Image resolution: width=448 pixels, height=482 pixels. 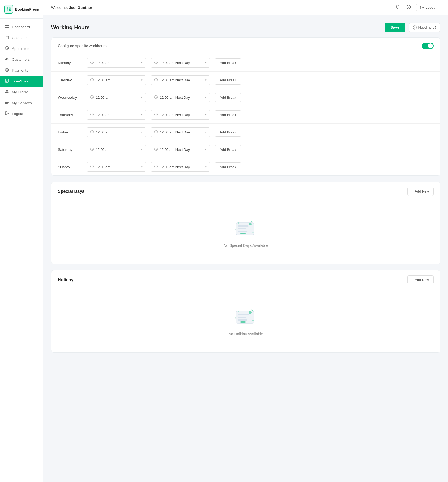 What do you see at coordinates (116, 150) in the screenshot?
I see `start-time-select-saturday: 12:00 am ▾` at bounding box center [116, 150].